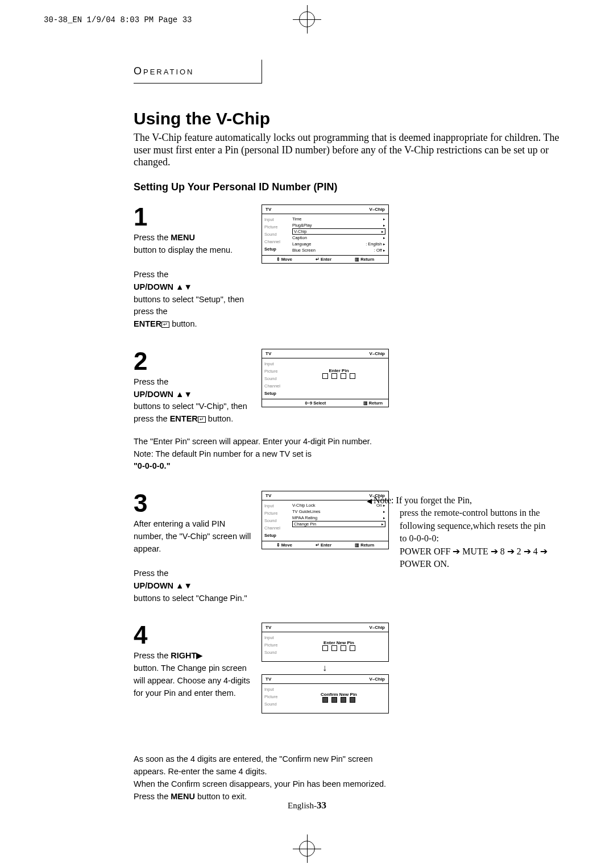 The image size is (614, 868). Describe the element at coordinates (300, 232) in the screenshot. I see `menu-row-selected: V-Chip` at that location.